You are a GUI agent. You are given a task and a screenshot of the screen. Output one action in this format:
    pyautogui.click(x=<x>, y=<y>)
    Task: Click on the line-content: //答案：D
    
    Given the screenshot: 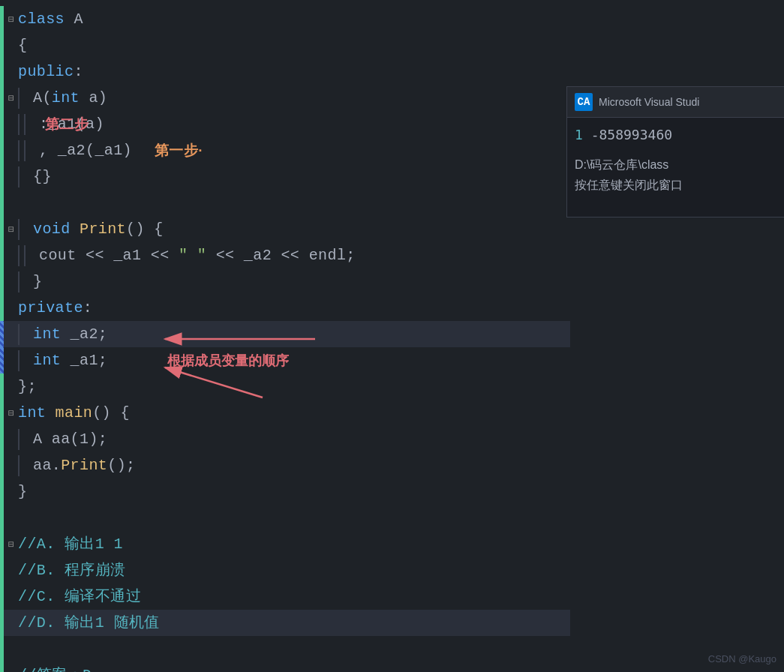 What is the action you would take?
    pyautogui.click(x=55, y=668)
    